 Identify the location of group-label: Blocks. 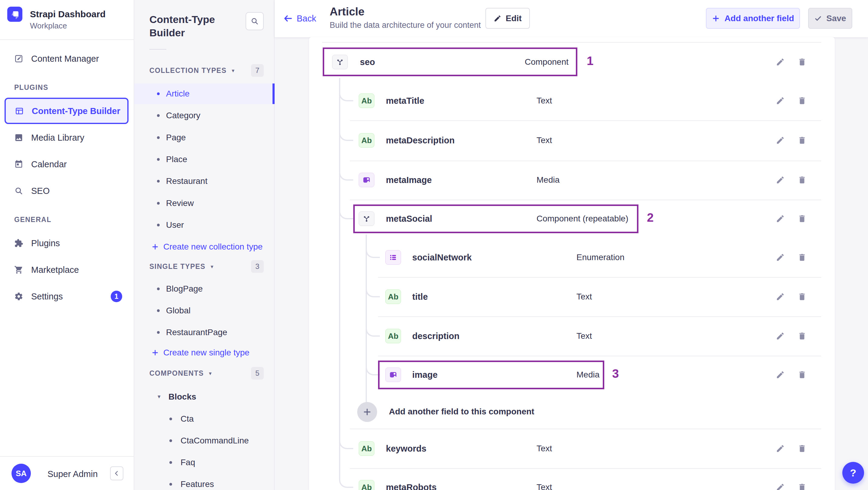
(183, 397).